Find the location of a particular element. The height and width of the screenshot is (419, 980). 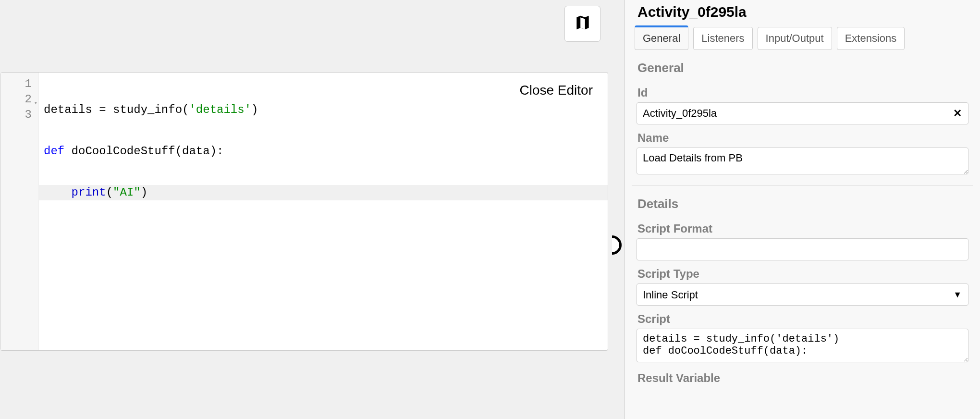

map-icon is located at coordinates (583, 24).